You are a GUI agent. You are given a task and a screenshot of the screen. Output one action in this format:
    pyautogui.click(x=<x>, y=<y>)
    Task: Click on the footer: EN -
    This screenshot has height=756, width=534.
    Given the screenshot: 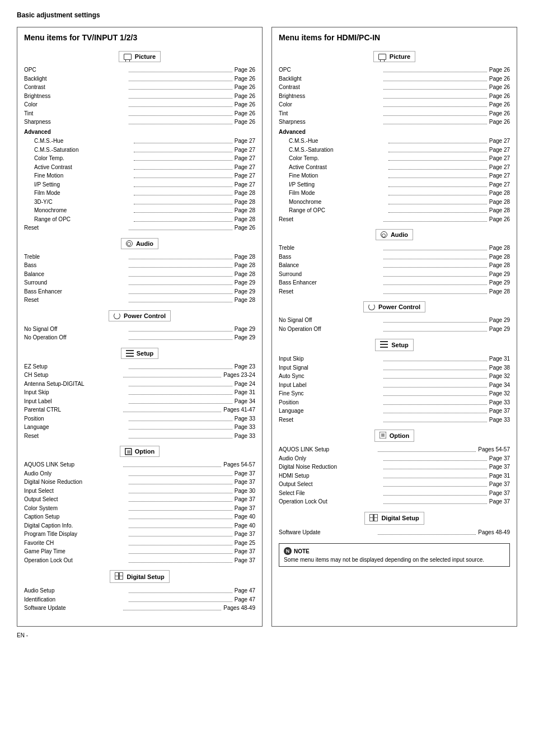 What is the action you would take?
    pyautogui.click(x=267, y=635)
    